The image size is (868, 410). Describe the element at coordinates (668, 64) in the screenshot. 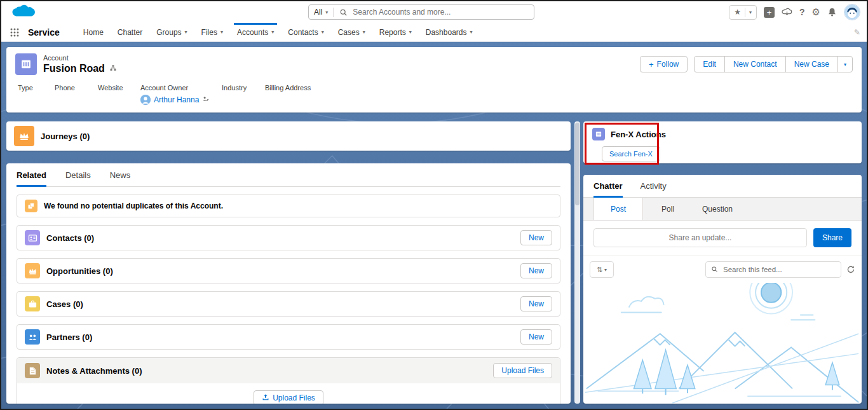

I see `follow-label: Follow` at that location.